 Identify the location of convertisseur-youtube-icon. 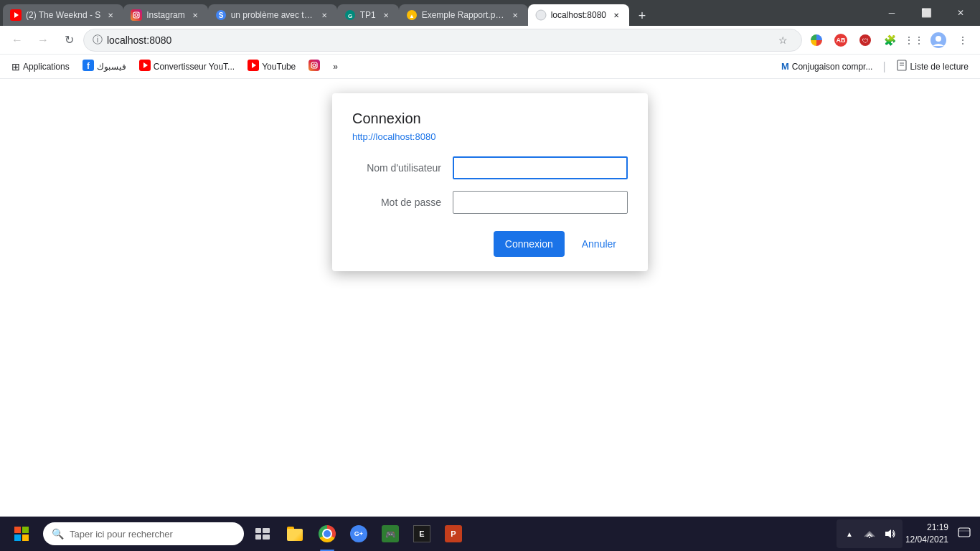
(145, 66).